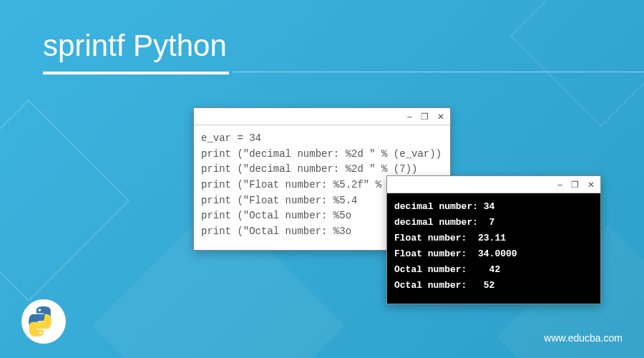 This screenshot has height=358, width=644. Describe the element at coordinates (136, 73) in the screenshot. I see `title-underline` at that location.